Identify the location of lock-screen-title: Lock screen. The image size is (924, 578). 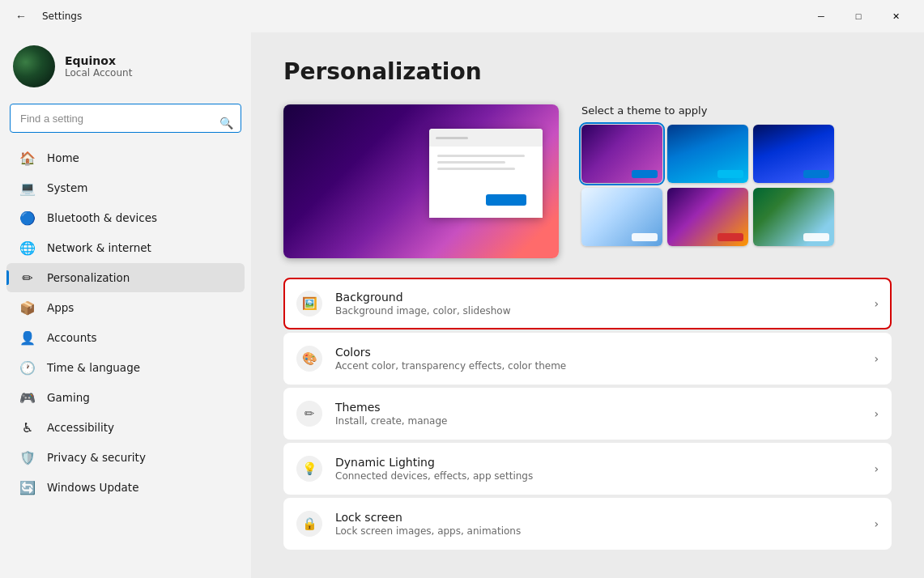
(598, 517).